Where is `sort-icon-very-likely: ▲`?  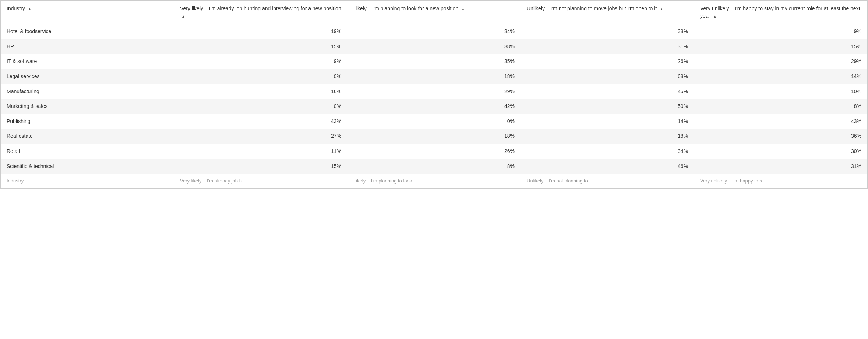 sort-icon-very-likely: ▲ is located at coordinates (183, 17).